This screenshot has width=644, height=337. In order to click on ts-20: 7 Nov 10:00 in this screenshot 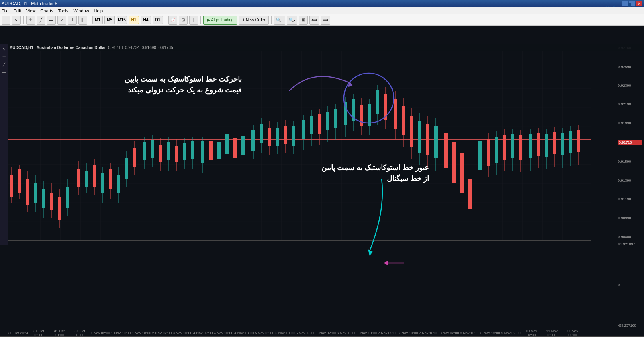, I will do `click(408, 333)`.